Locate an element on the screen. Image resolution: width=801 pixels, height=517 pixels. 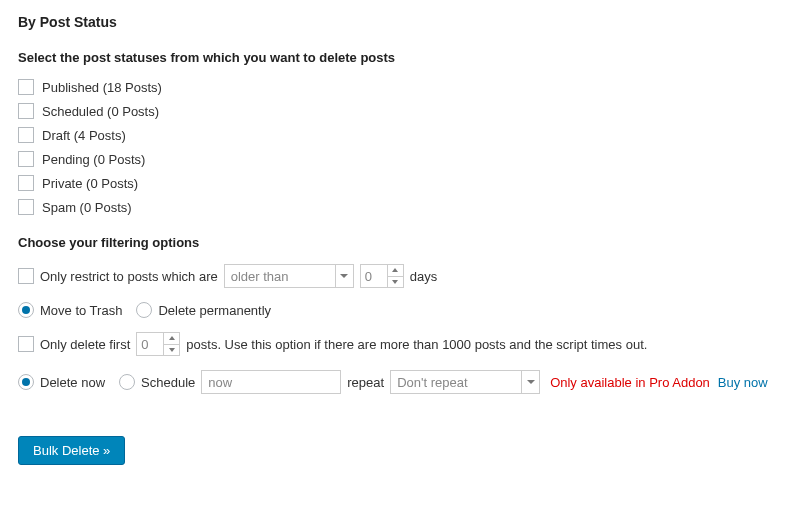
status-row: Scheduled (0 Posts) is located at coordinates (400, 111).